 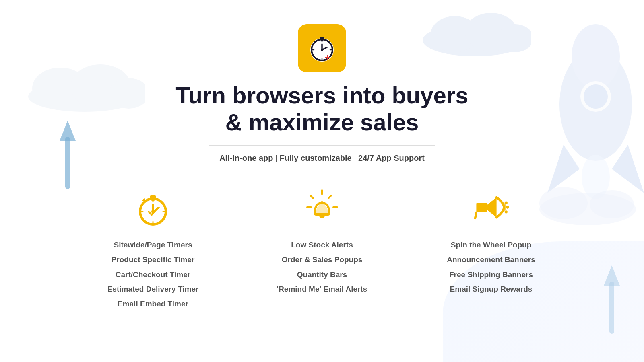 What do you see at coordinates (491, 207) in the screenshot?
I see `megaphone-icon` at bounding box center [491, 207].